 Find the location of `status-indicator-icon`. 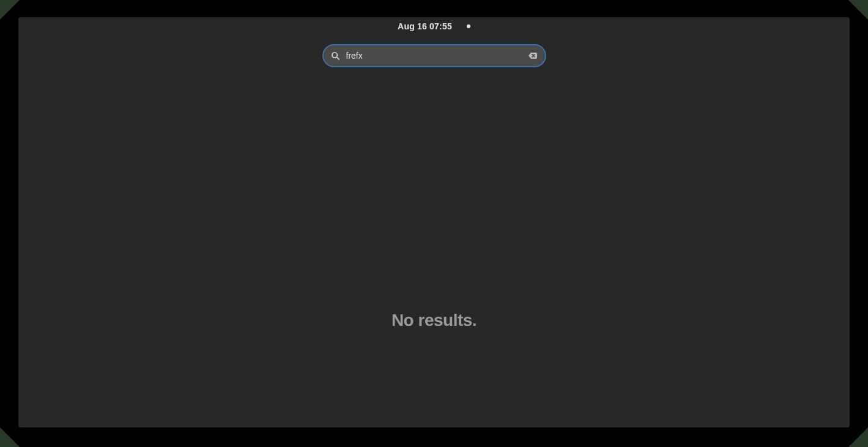

status-indicator-icon is located at coordinates (469, 26).